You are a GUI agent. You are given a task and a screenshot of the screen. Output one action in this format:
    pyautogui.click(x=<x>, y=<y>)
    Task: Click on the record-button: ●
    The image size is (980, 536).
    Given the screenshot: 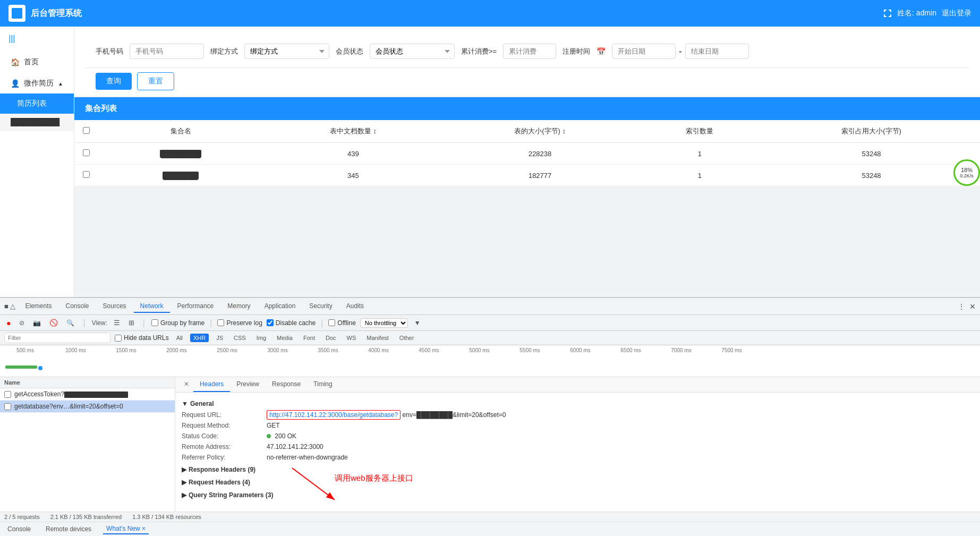 What is the action you would take?
    pyautogui.click(x=8, y=323)
    